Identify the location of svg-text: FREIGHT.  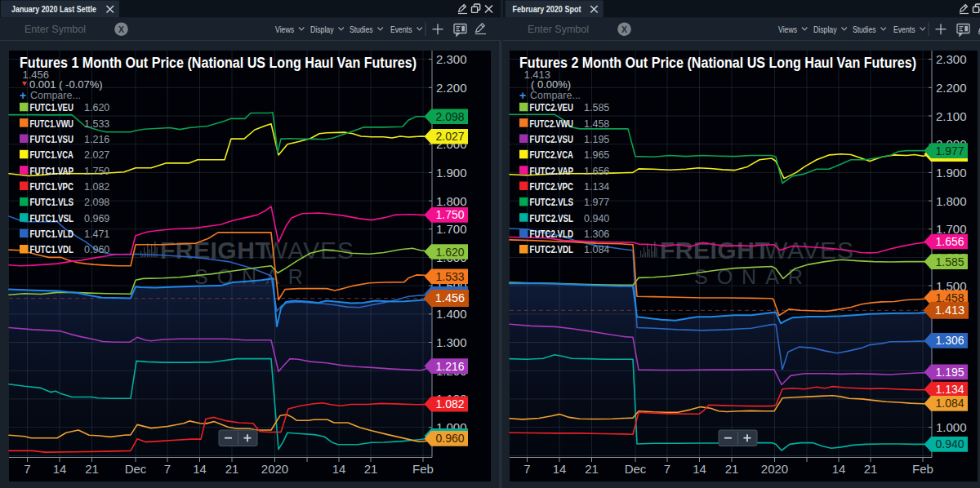
(715, 250).